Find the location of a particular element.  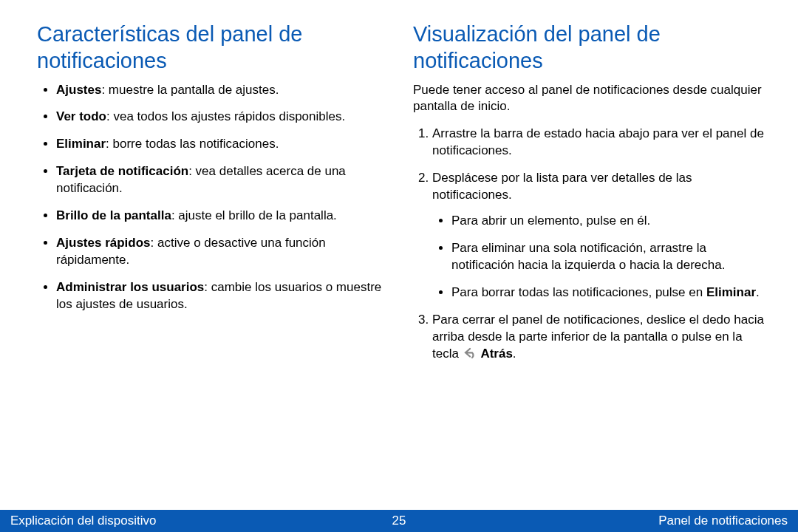

right-heading: Visualización del panel de notificacione… is located at coordinates (591, 47).